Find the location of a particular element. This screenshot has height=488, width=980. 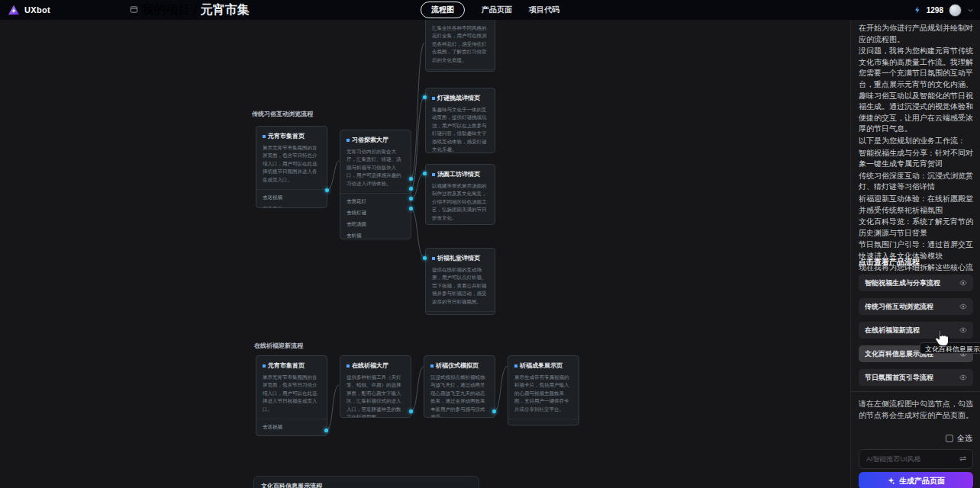

node-tangyuan-detail: 汤圆工坊详情页 以视频等形式展示汤圆的制作过程及其文化寓意，介绍不同地区特色汤圆… is located at coordinates (460, 194).